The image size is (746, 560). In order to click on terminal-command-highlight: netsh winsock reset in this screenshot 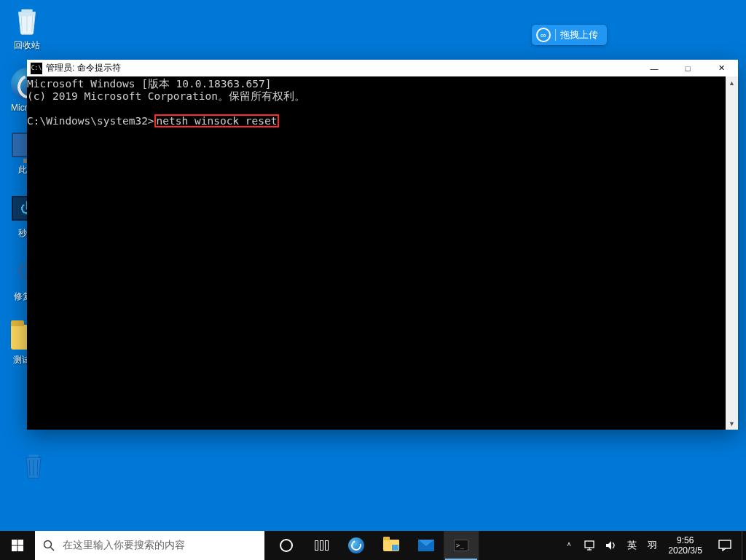, I will do `click(217, 121)`.